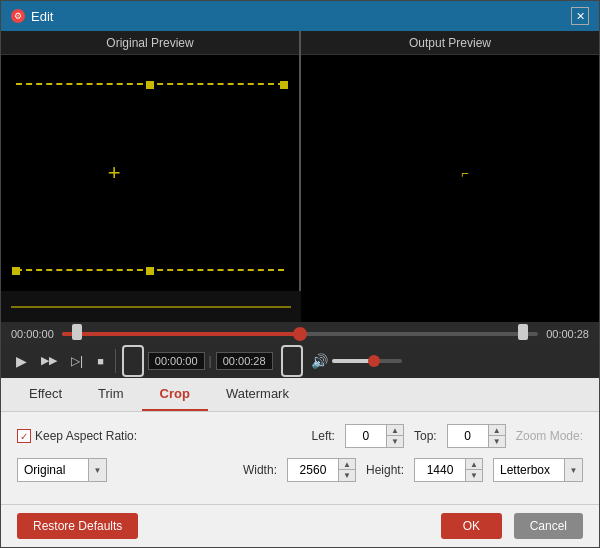 Image resolution: width=600 pixels, height=548 pixels. What do you see at coordinates (53, 470) in the screenshot?
I see `preset-value: Original` at bounding box center [53, 470].